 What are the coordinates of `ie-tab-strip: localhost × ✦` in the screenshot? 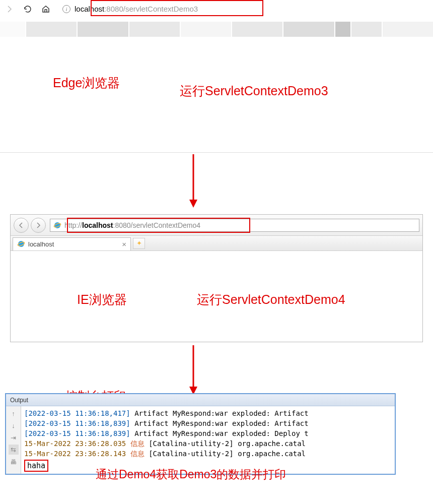 It's located at (216, 243).